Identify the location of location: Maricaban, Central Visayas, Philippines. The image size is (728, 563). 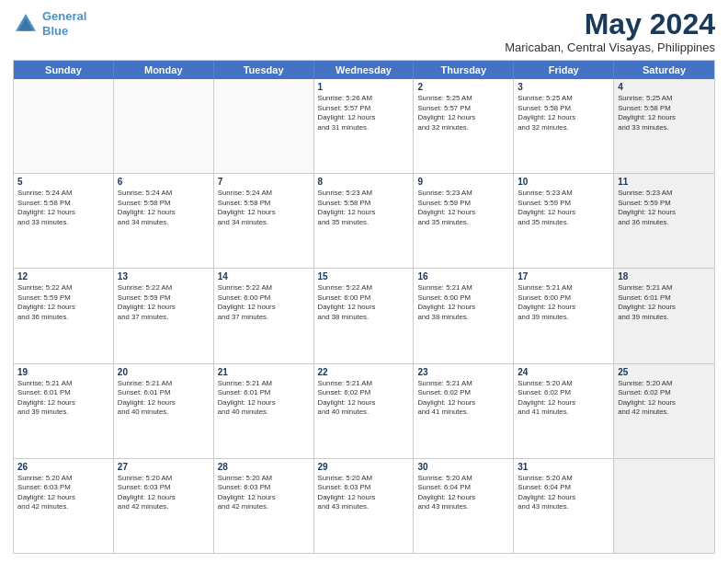
(610, 48).